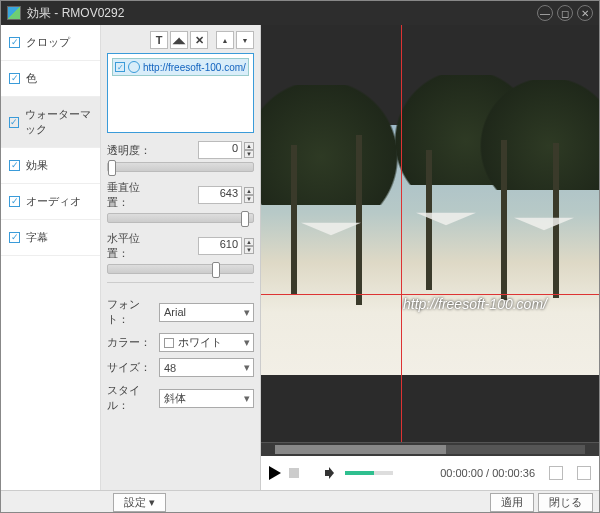 The height and width of the screenshot is (513, 600). Describe the element at coordinates (556, 473) in the screenshot. I see `snapshot-button` at that location.